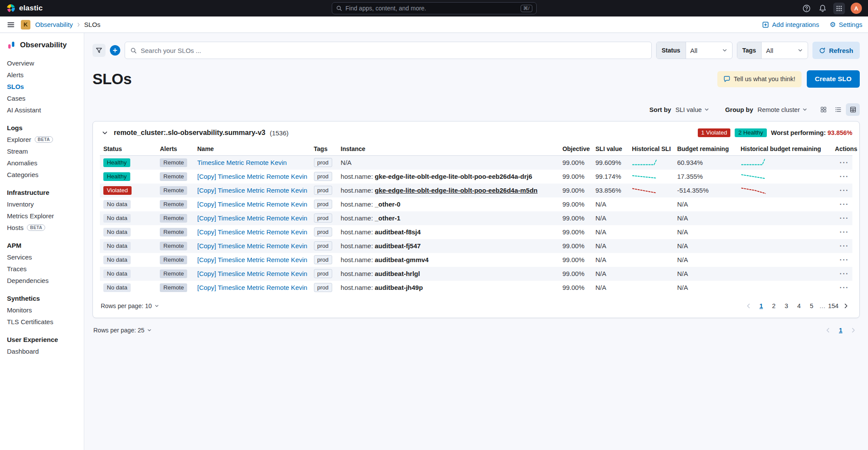  What do you see at coordinates (749, 306) in the screenshot?
I see `prev-page-button` at bounding box center [749, 306].